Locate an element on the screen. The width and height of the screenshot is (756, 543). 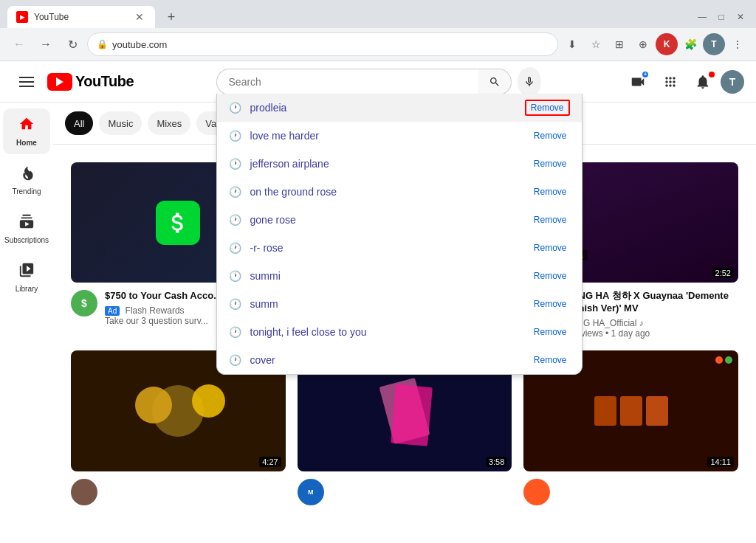
remove-button-6: Remove is located at coordinates (551, 276).